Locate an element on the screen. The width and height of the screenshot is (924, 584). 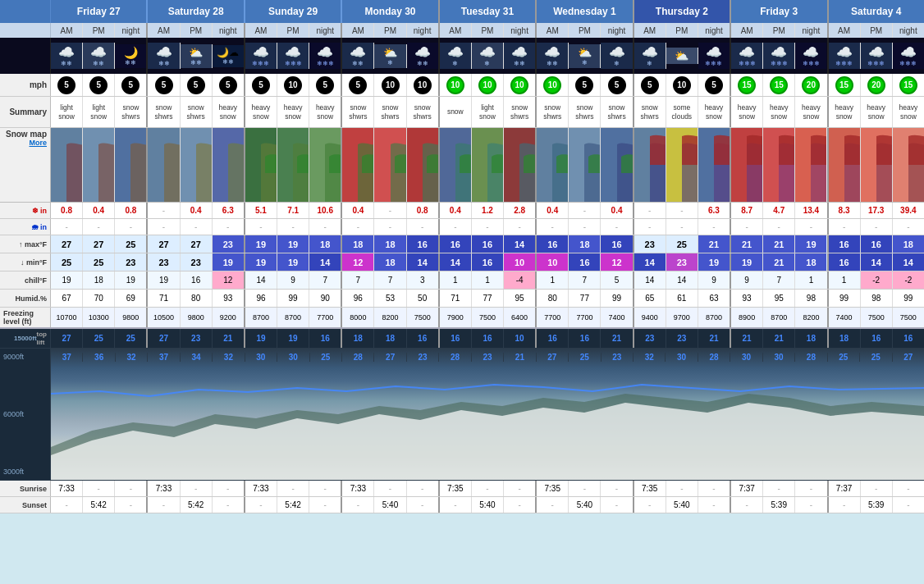
data-cell-7-0: - is located at coordinates (747, 505).